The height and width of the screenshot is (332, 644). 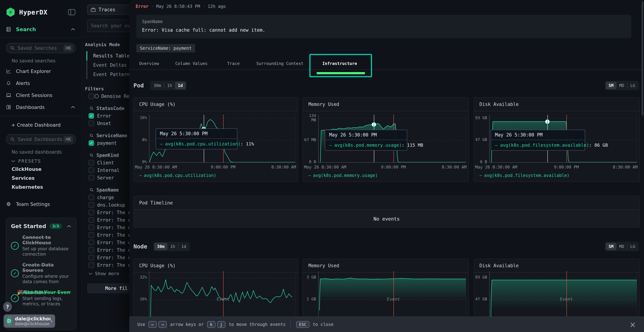 What do you see at coordinates (109, 170) in the screenshot?
I see `filter-option: Internal` at bounding box center [109, 170].